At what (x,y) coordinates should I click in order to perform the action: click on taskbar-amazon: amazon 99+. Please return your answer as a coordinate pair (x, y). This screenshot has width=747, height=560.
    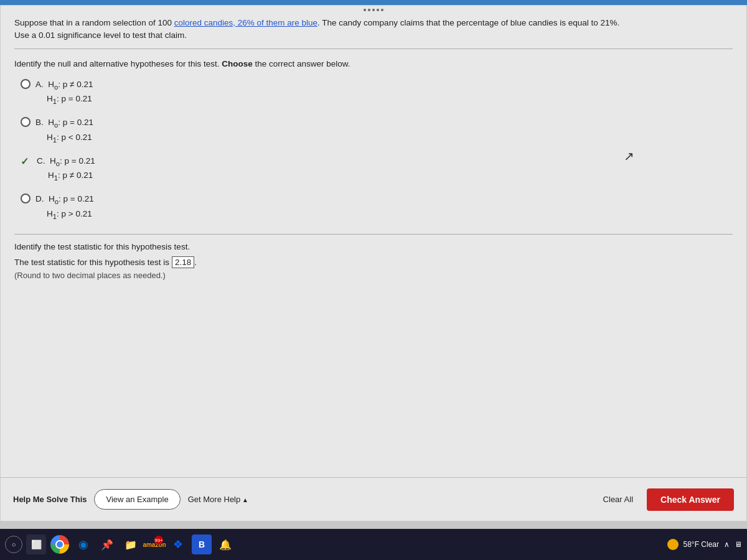
    Looking at the image, I should click on (154, 544).